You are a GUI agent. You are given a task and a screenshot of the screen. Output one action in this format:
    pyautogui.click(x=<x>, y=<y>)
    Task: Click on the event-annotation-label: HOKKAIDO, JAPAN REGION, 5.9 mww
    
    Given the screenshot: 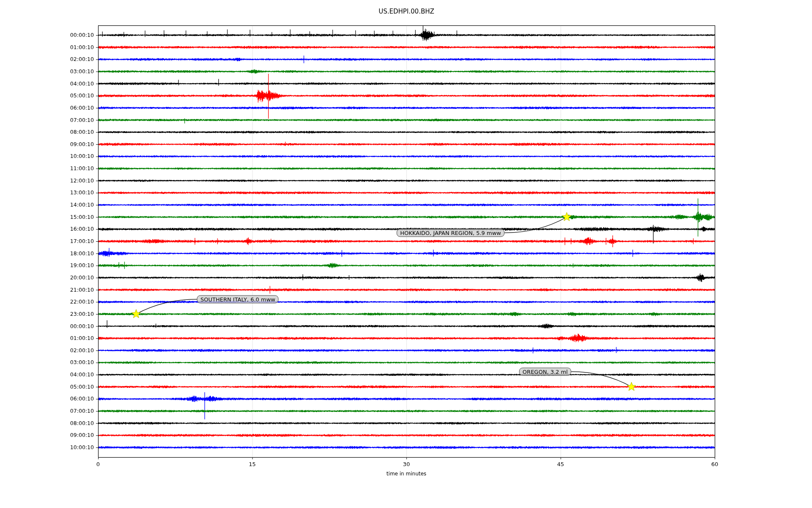 What is the action you would take?
    pyautogui.click(x=450, y=233)
    